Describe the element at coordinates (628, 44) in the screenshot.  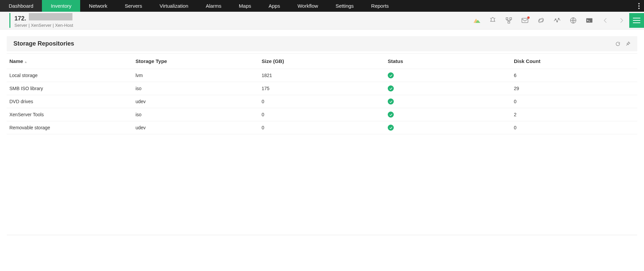
I see `pin-icon` at that location.